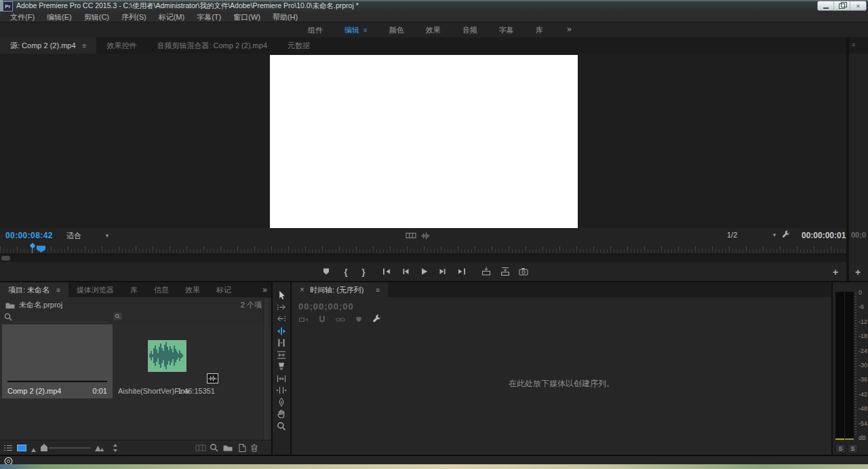 The image size is (868, 469). I want to click on audio-waveform-thumbnail, so click(167, 356).